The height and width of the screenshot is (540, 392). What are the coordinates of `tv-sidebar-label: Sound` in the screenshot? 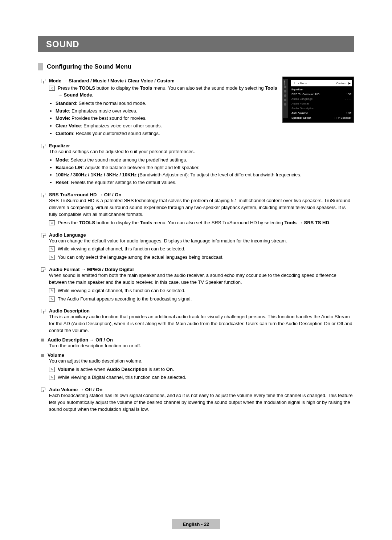 It's located at (284, 83).